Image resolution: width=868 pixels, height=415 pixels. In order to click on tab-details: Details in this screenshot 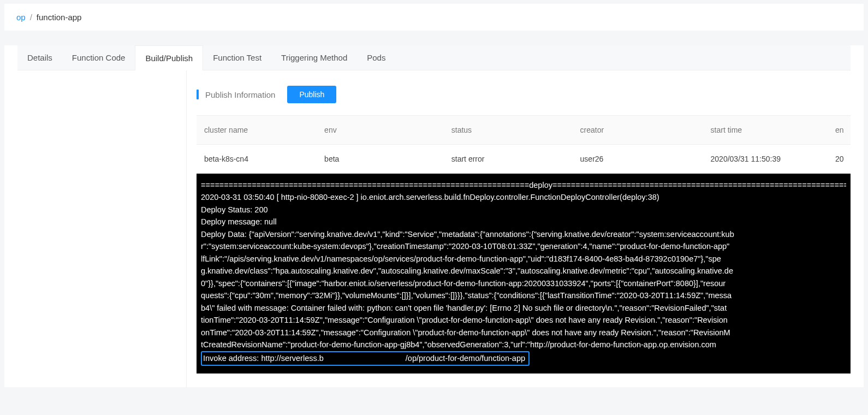, I will do `click(40, 58)`.